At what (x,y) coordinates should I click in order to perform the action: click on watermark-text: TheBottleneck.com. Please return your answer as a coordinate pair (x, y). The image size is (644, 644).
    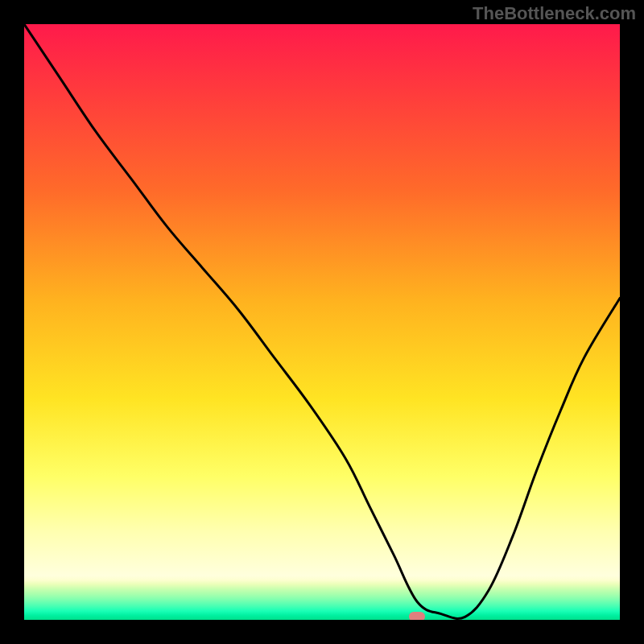
    Looking at the image, I should click on (554, 14).